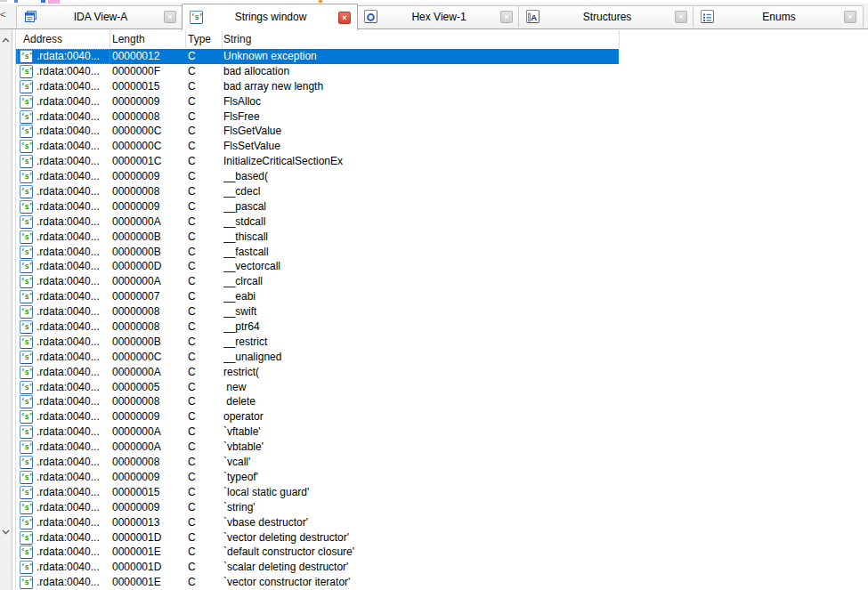 The width and height of the screenshot is (868, 590). I want to click on table-row: ‘s’.rdata:0040...0000000AC__clrcall, so click(317, 281).